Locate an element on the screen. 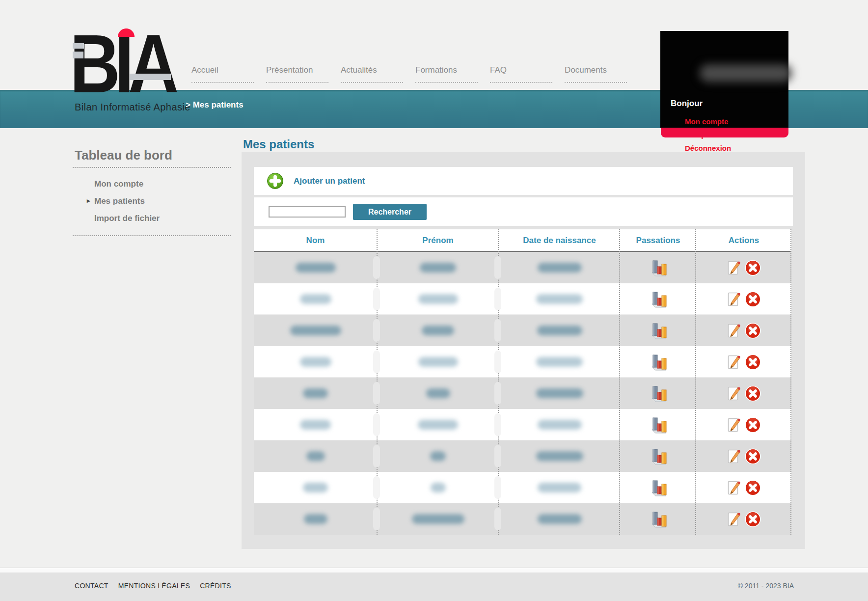 The image size is (868, 601). divider is located at coordinates (152, 236).